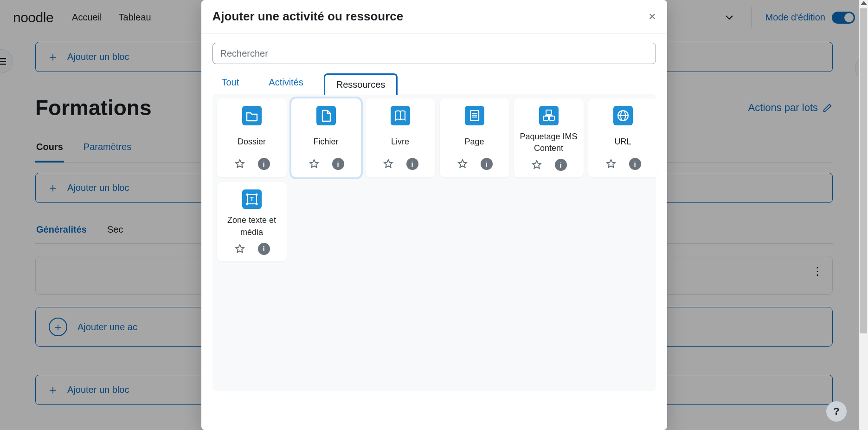  What do you see at coordinates (475, 116) in the screenshot?
I see `page-icon` at bounding box center [475, 116].